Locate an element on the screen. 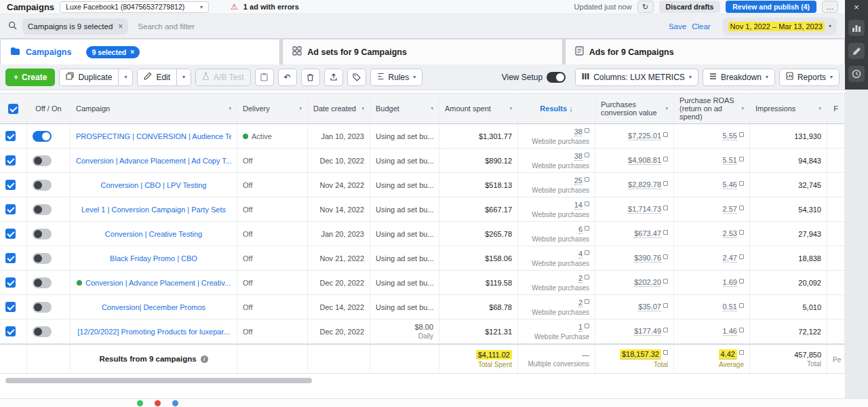 This screenshot has width=868, height=407. column-header: Results ↓ is located at coordinates (557, 109).